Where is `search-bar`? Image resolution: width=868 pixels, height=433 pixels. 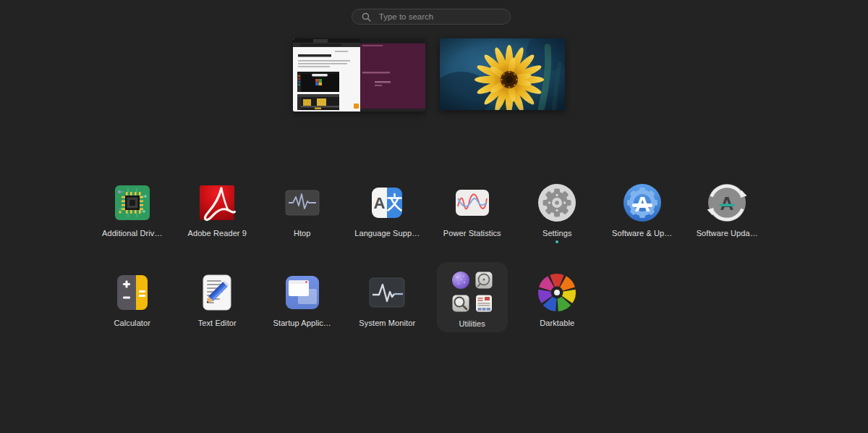
search-bar is located at coordinates (431, 17).